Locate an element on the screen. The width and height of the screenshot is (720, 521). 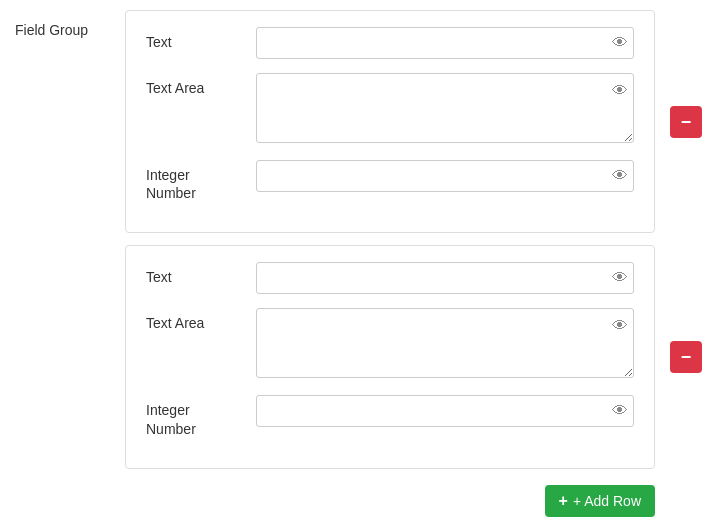
remove-row-button-1: − is located at coordinates (686, 122).